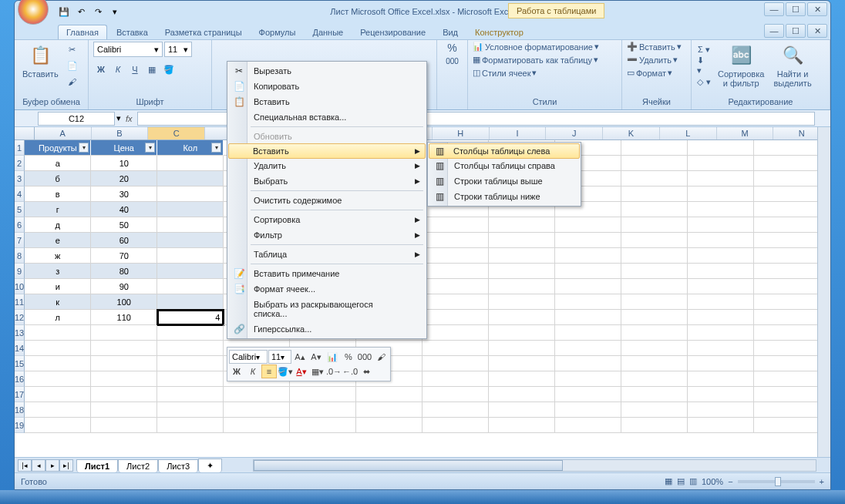  I want to click on clear-icon: ◇ ▾, so click(704, 82).